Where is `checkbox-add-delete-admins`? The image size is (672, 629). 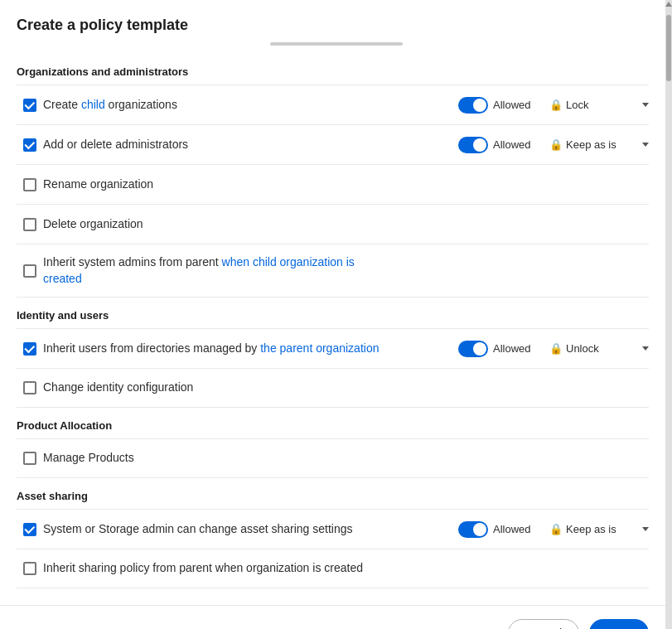
checkbox-add-delete-admins is located at coordinates (30, 145).